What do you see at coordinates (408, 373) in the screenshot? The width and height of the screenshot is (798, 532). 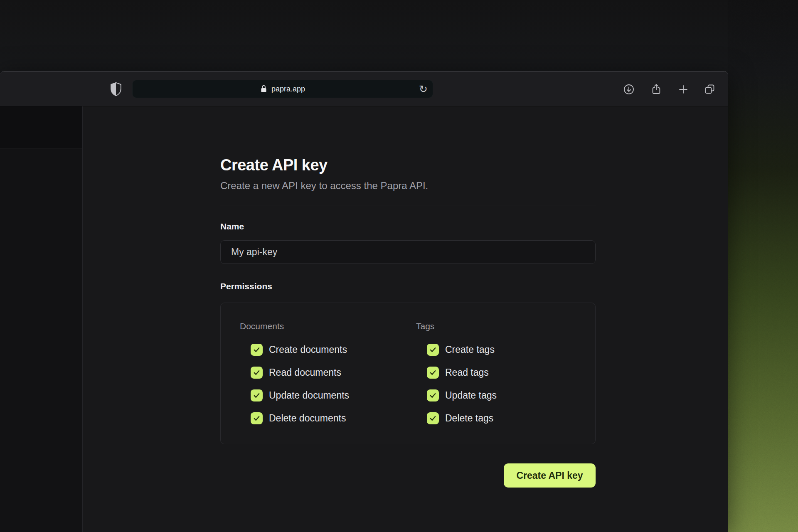 I see `permissions-panel: Documents Create documents R` at bounding box center [408, 373].